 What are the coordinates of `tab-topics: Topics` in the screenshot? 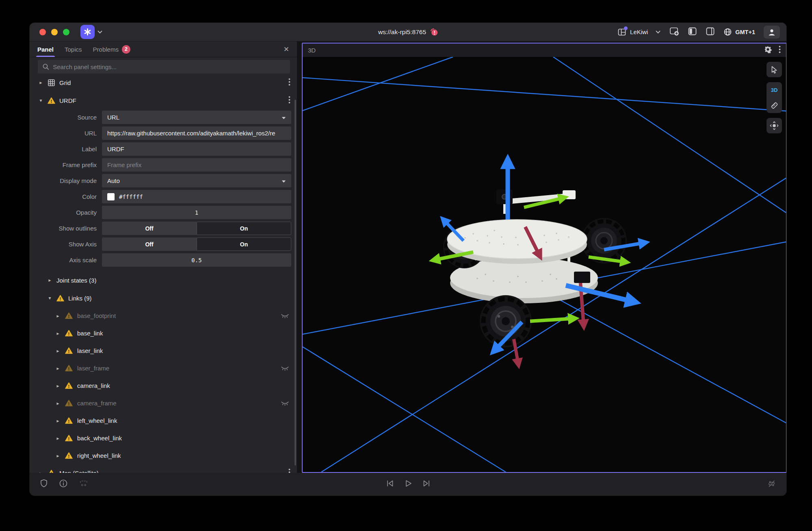 It's located at (73, 49).